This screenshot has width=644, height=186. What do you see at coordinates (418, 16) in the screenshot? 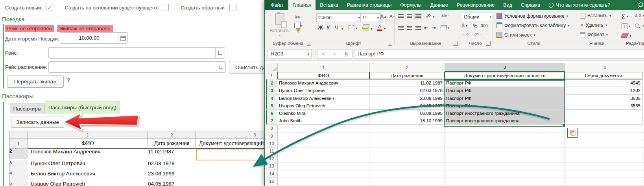
I see `align-bottom-button` at bounding box center [418, 16].